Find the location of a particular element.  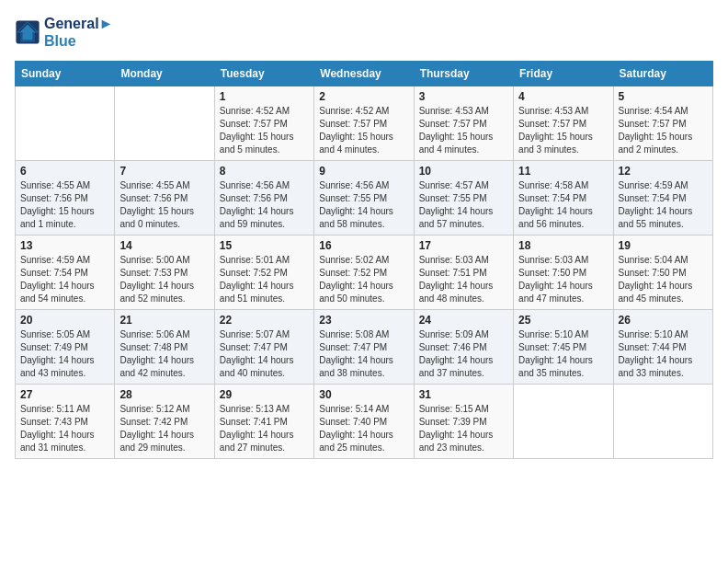

day-header-friday: Friday is located at coordinates (563, 74).